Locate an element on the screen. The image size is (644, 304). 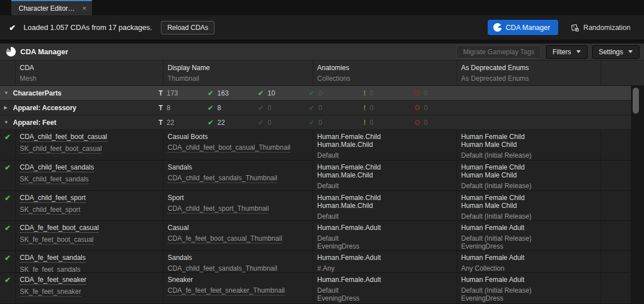
migrate-gameplay-tags-button: Migrate Gameplay Tags is located at coordinates (499, 52).